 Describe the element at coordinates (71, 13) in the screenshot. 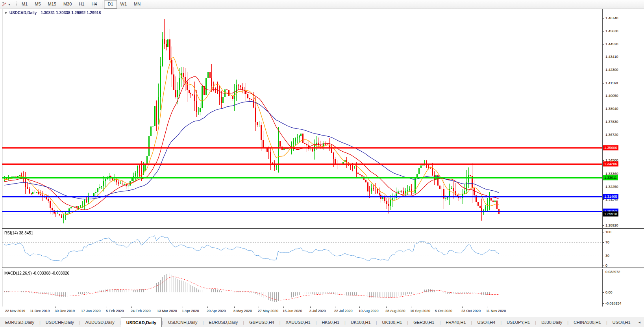

I see `ohlc-values: 1.30331 1.30338 1.29892 1.29918` at that location.